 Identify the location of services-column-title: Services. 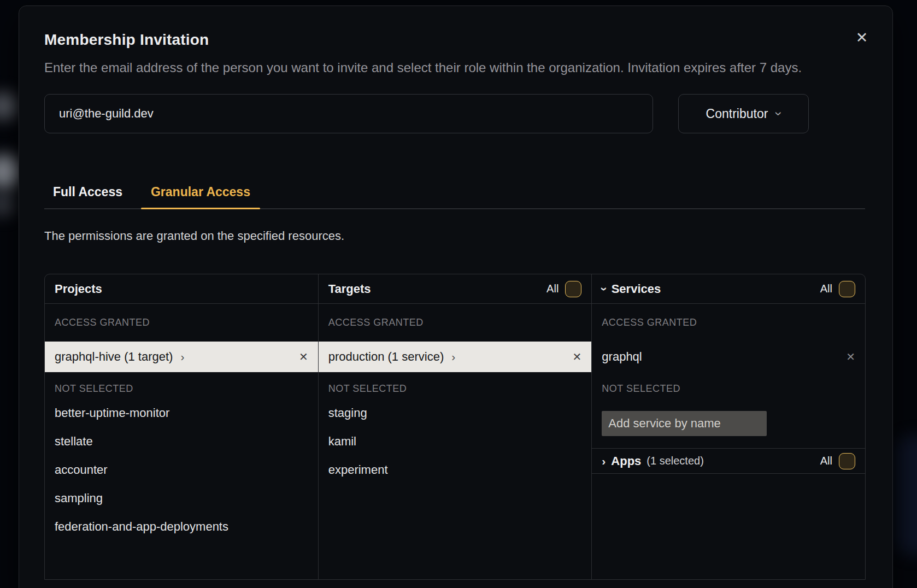
(636, 289).